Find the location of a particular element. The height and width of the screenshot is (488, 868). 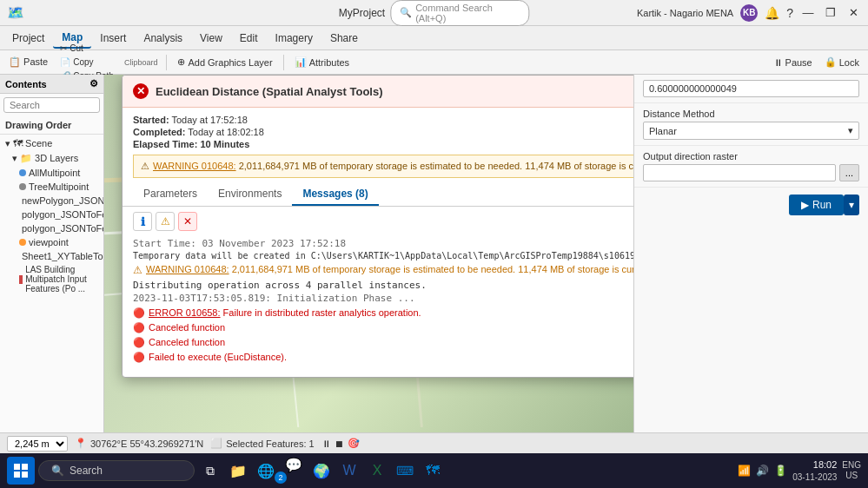

tree-viewpoint: viewpoint is located at coordinates (52, 242).